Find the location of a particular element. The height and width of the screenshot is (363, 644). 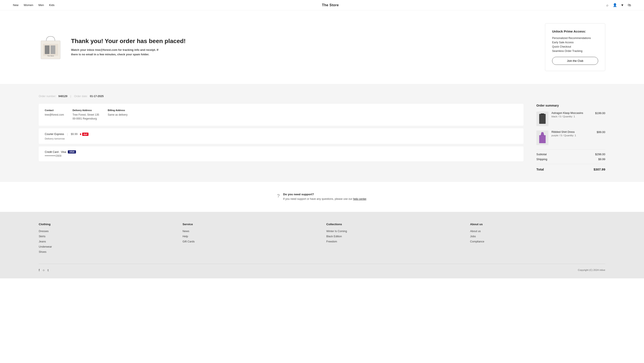

footer-link-jobs: Jobs is located at coordinates (473, 236).